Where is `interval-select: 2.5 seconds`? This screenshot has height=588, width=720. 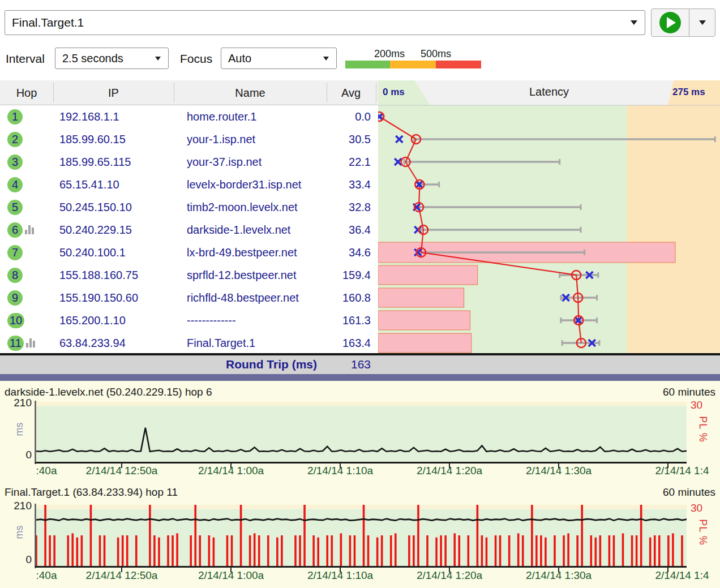
interval-select: 2.5 seconds is located at coordinates (112, 58).